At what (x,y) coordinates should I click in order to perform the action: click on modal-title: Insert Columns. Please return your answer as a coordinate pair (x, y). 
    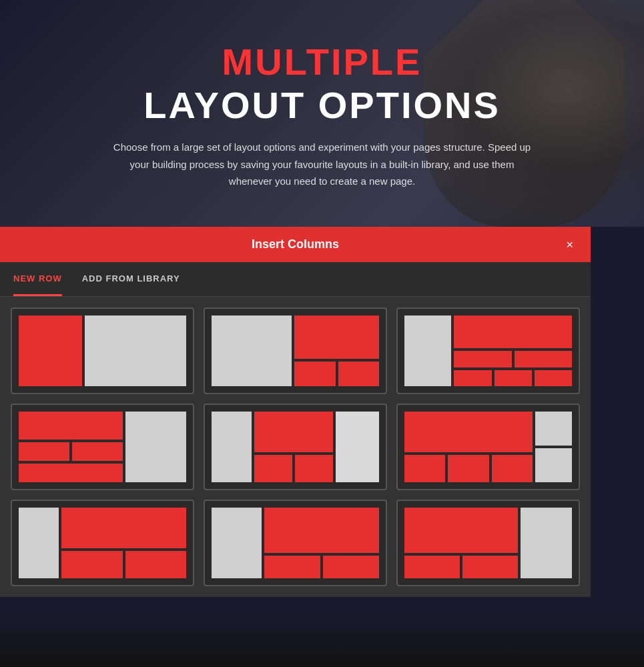
    Looking at the image, I should click on (295, 244).